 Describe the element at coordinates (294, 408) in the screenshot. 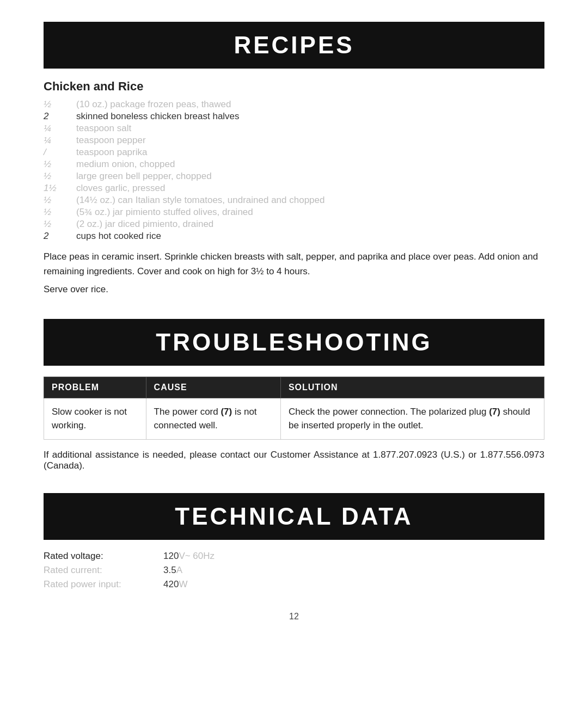

I see `trouble-table: PROBLEM CAUSE SOLUTION Slow cooker is no…` at that location.